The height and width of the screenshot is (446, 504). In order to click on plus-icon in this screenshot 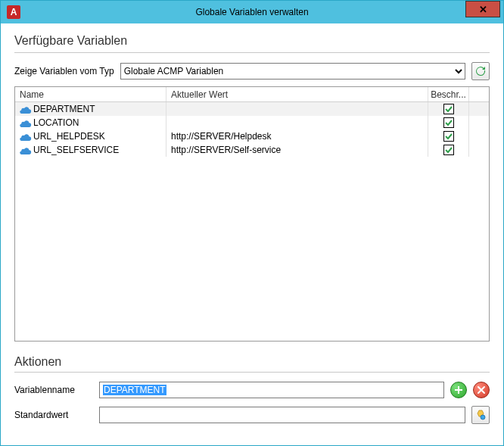, I will do `click(459, 390)`.